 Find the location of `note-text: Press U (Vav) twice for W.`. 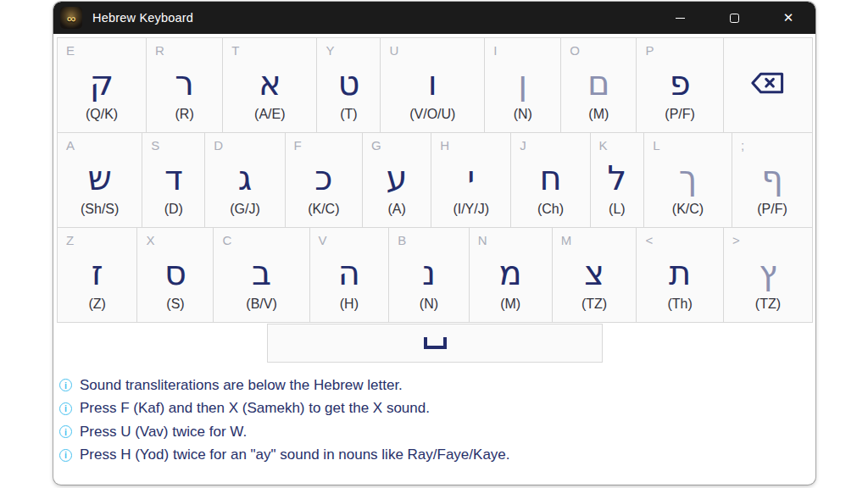

note-text: Press U (Vav) twice for W. is located at coordinates (163, 432).